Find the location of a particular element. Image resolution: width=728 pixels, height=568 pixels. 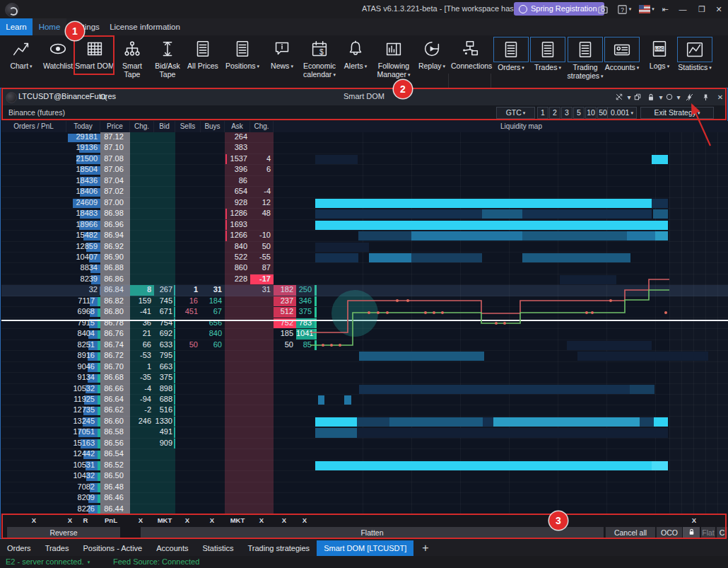

trading-strategies-icon is located at coordinates (585, 50).